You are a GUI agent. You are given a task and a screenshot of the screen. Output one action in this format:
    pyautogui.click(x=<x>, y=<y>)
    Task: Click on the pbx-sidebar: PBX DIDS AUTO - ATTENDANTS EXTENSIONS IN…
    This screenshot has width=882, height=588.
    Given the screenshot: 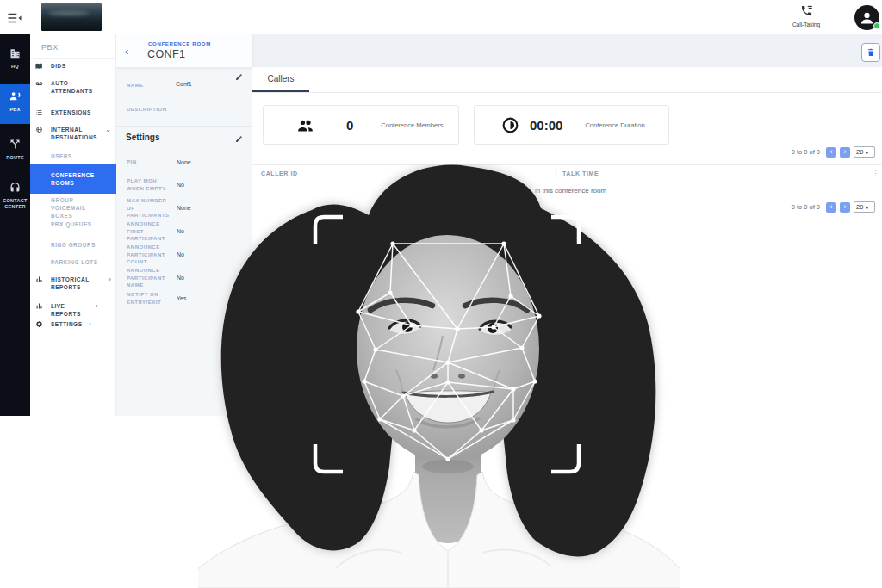 What is the action you would take?
    pyautogui.click(x=73, y=226)
    